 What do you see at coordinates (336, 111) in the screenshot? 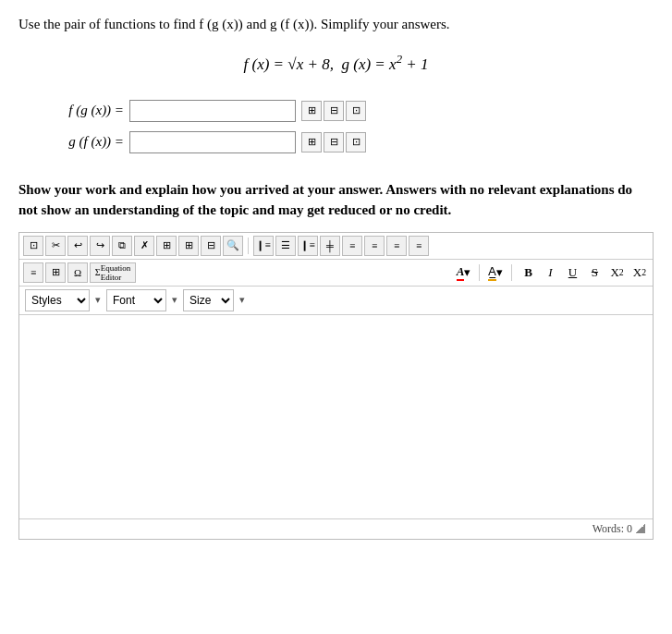
I see `fgx-row: f (g (x)) = ⊞ ⊟ ⊡` at bounding box center [336, 111].